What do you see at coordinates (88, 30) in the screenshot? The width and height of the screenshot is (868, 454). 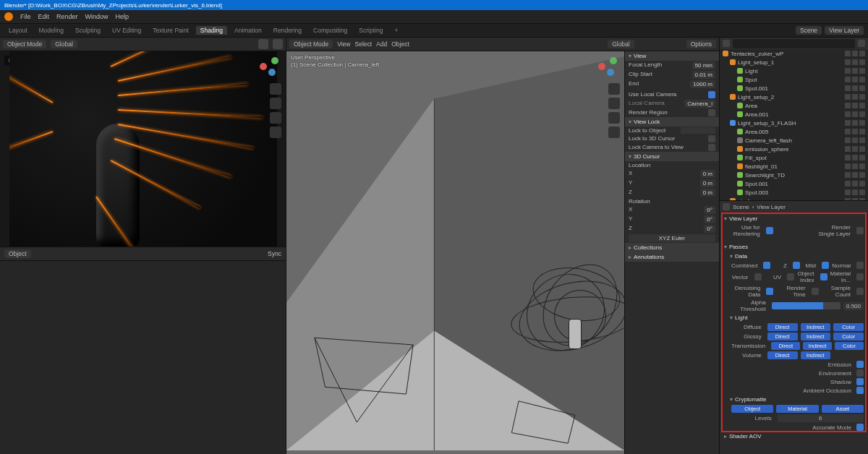 I see `tab-sculpting: Sculpting` at bounding box center [88, 30].